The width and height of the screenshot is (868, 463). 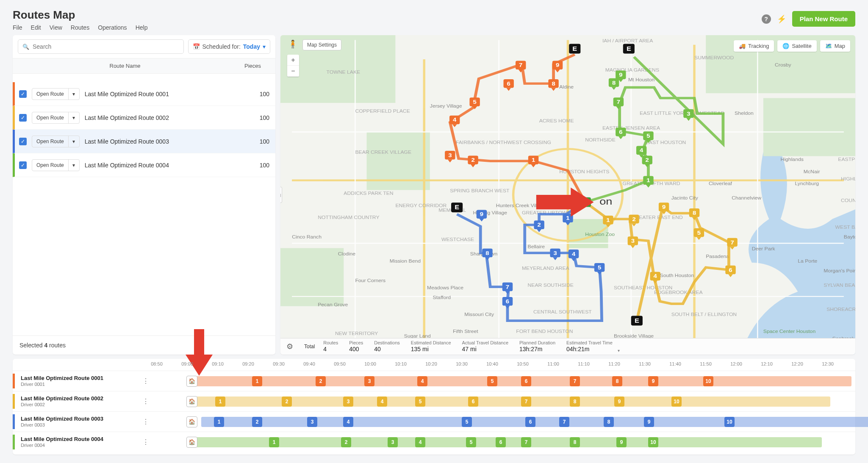 What do you see at coordinates (83, 381) in the screenshot?
I see `timeline-row-label: Last Mile Optimized Route 0001Driver 000…` at bounding box center [83, 381].